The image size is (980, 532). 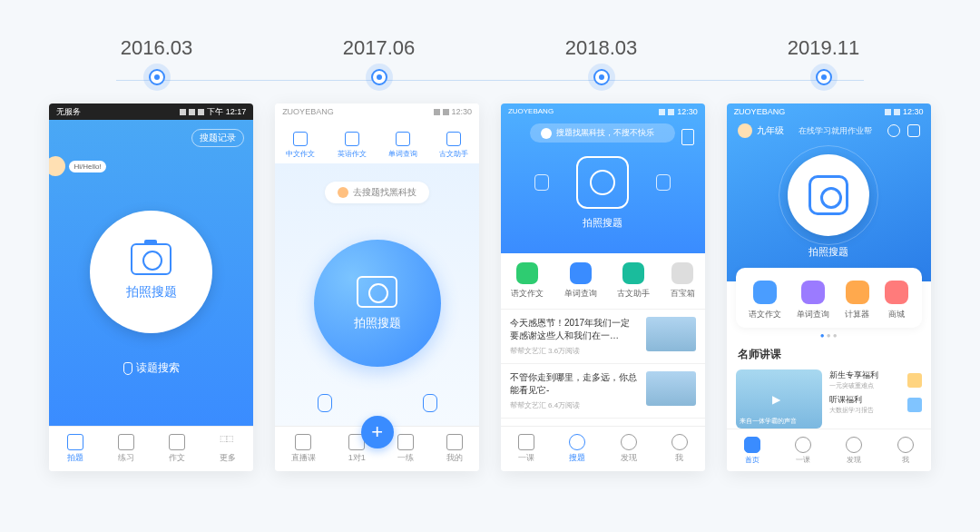 I want to click on tab-search: 搜题, so click(x=577, y=448).